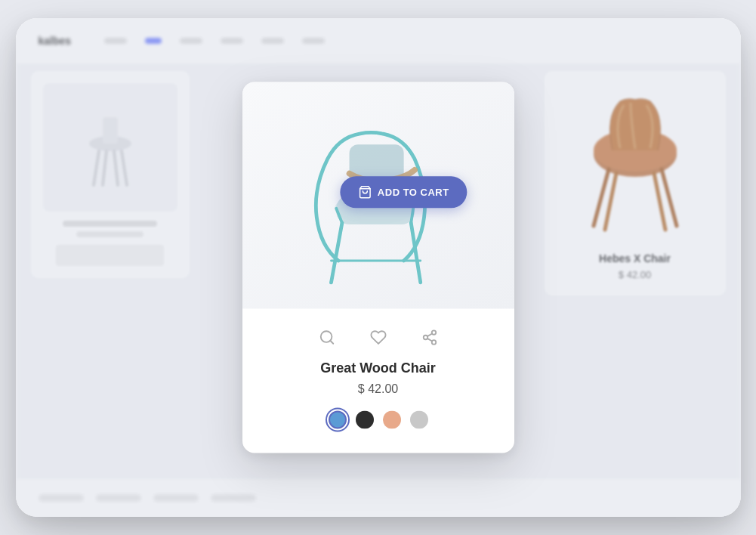  What do you see at coordinates (378, 338) in the screenshot?
I see `wishlist-button` at bounding box center [378, 338].